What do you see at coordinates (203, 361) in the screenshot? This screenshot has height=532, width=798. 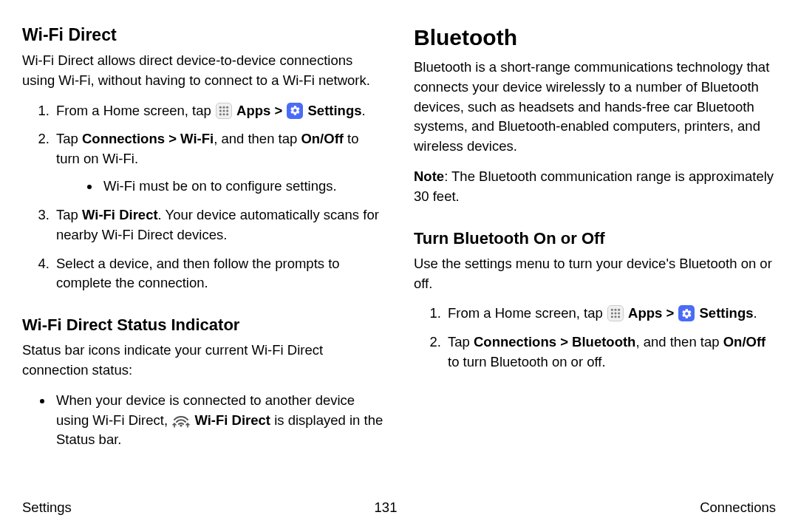 I see `paragraph-status: Status bar icons indicate your current W…` at bounding box center [203, 361].